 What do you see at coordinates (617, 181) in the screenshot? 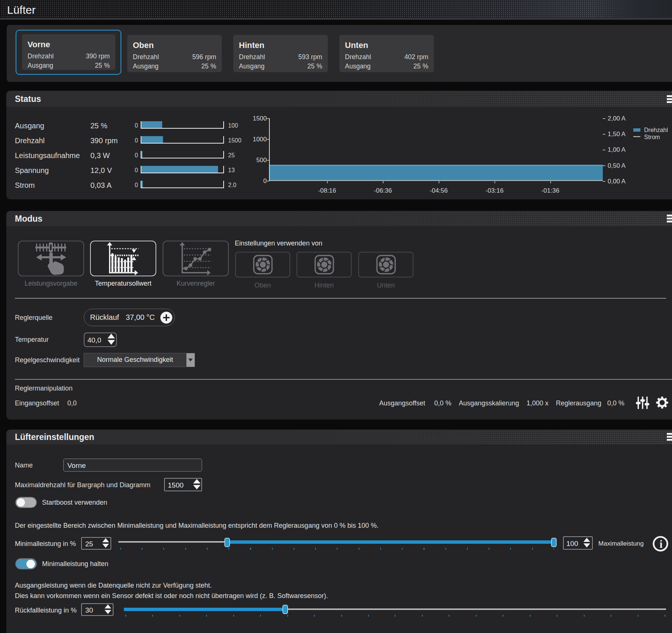
I see `svg-text: 0,00 A` at bounding box center [617, 181].